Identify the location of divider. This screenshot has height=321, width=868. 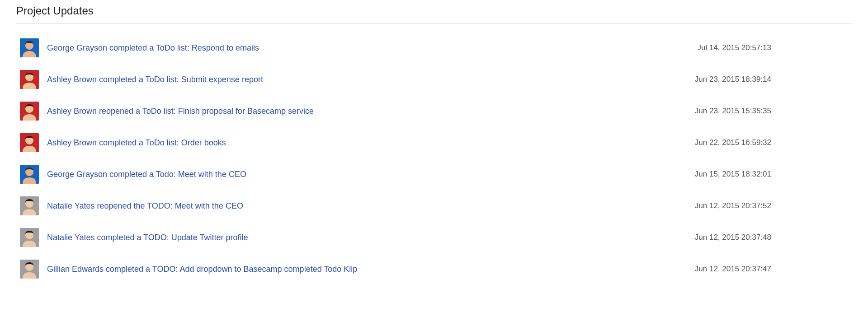
(434, 23).